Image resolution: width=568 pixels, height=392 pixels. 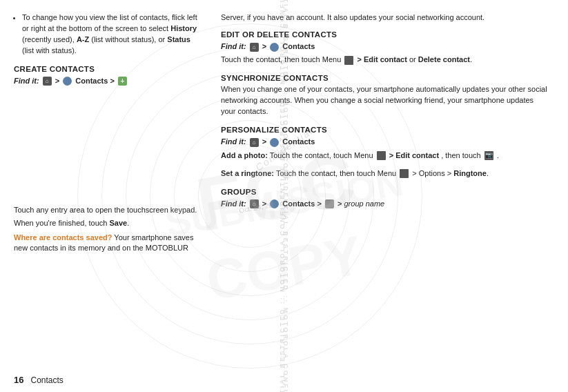 I want to click on arrow2-create: >, so click(x=113, y=81).